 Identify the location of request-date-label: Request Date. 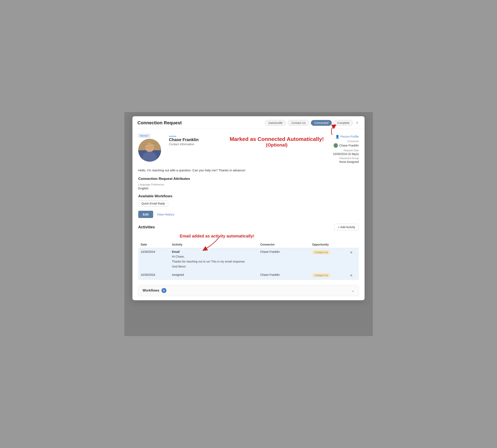
(346, 150).